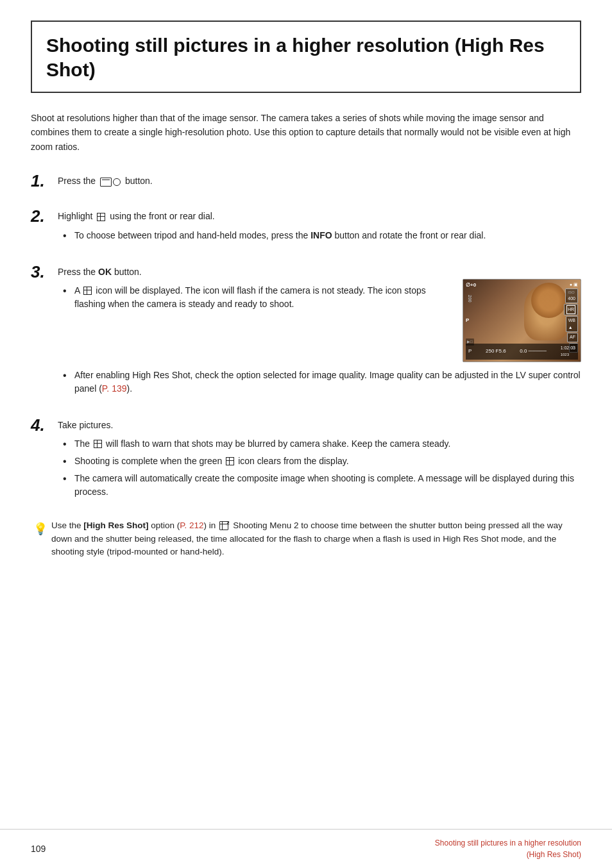  I want to click on step-1: 1. Press the button., so click(306, 181).